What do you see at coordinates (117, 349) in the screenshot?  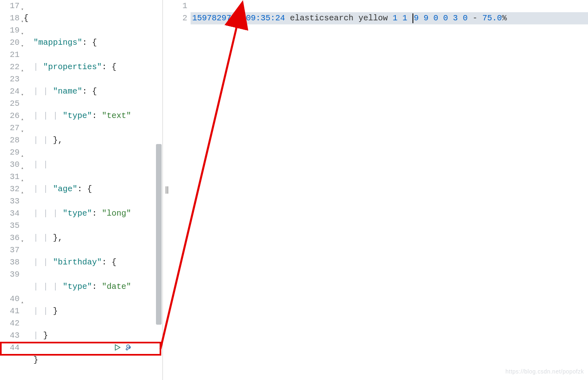 I see `run-request-icon` at bounding box center [117, 349].